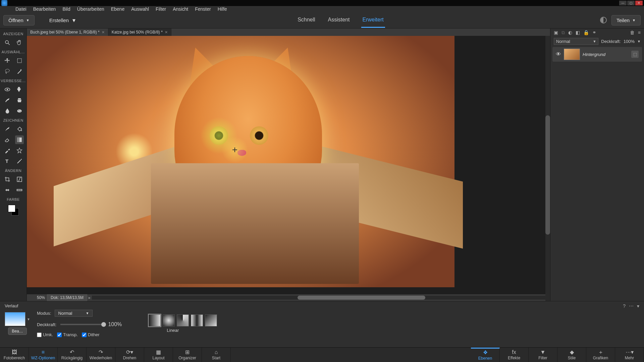 The width and height of the screenshot is (644, 362). I want to click on collapse-icon: ▾, so click(638, 306).